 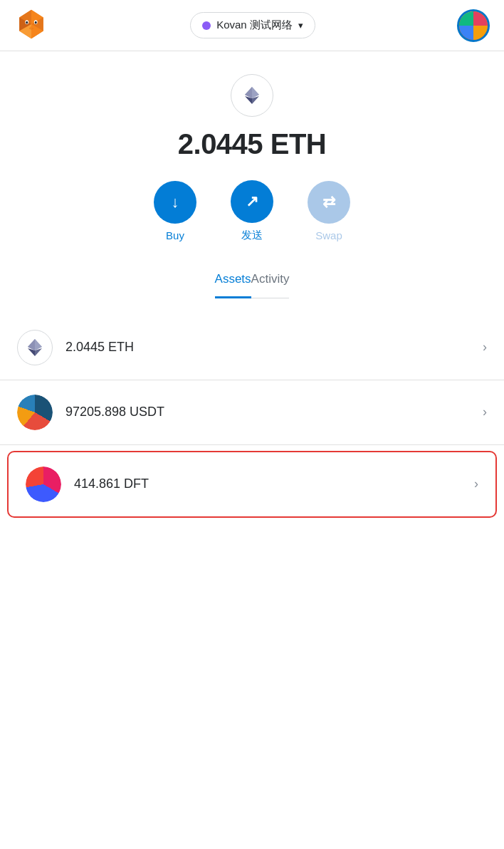 I want to click on eth-asset-name: 2.0445 ETH, so click(x=274, y=348).